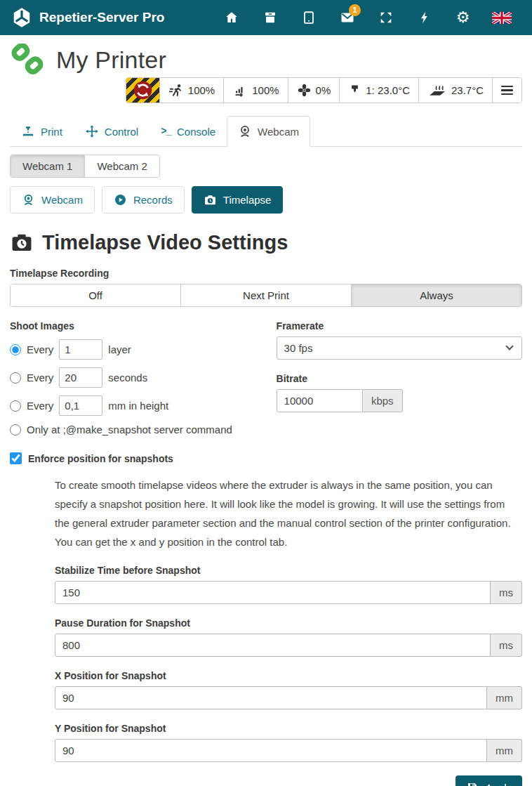 Image resolution: width=532 pixels, height=786 pixels. Describe the element at coordinates (95, 295) in the screenshot. I see `recording-off-option: Off` at that location.